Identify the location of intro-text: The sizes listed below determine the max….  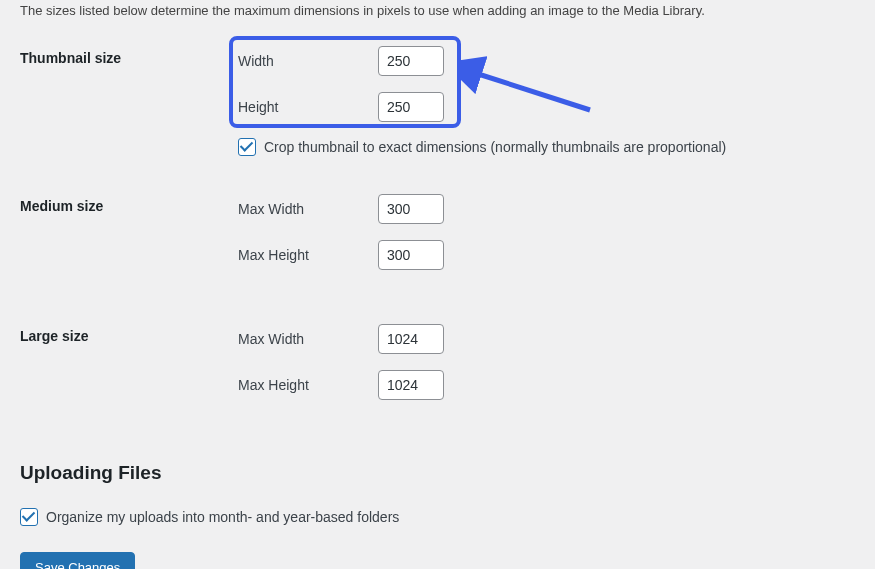
(438, 9).